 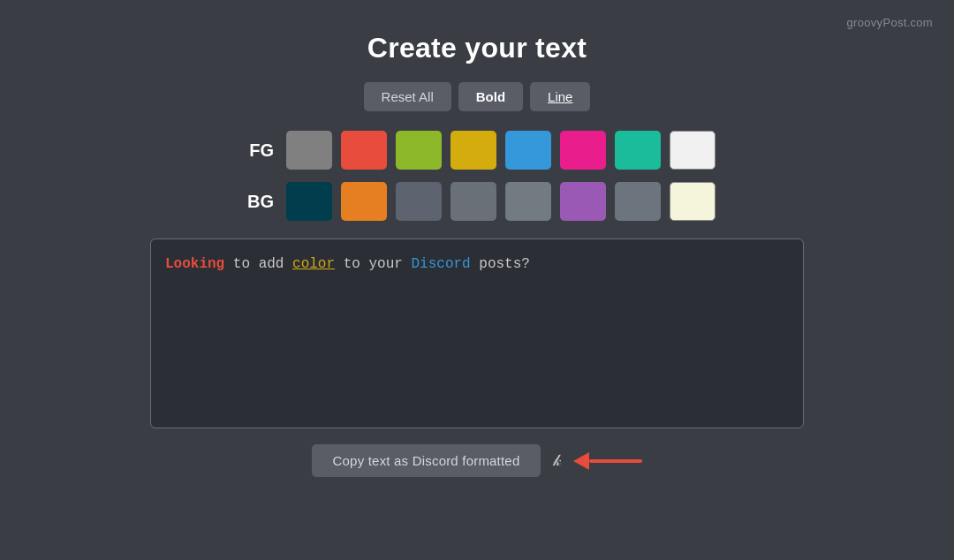 I want to click on watermark: groovyPost.com, so click(x=890, y=23).